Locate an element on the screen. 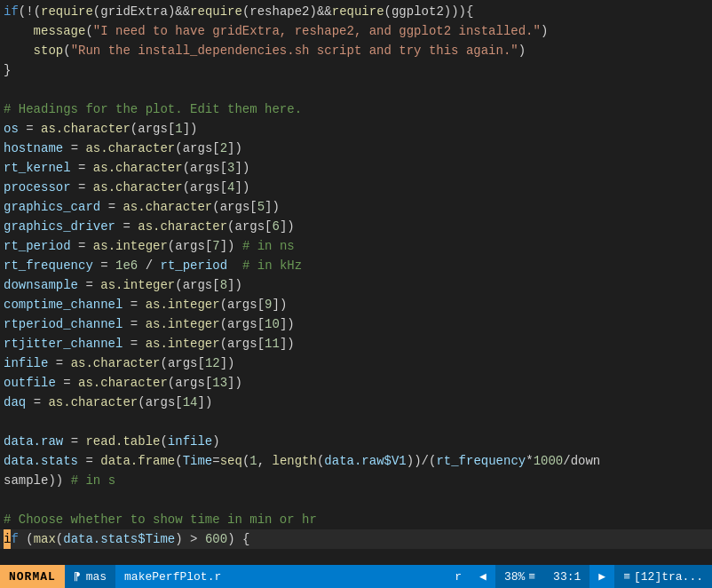 The width and height of the screenshot is (712, 588). branch-icon: ⁋ is located at coordinates (77, 576).